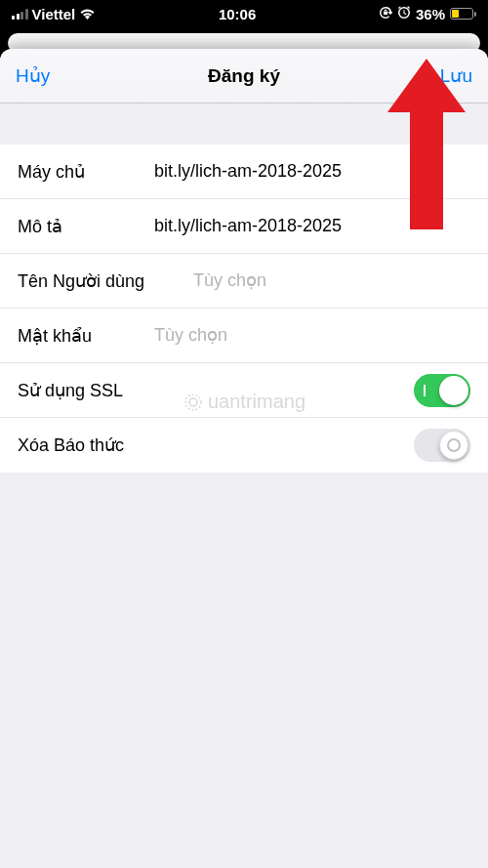  What do you see at coordinates (86, 336) in the screenshot?
I see `password-label: Mật khẩu` at bounding box center [86, 336].